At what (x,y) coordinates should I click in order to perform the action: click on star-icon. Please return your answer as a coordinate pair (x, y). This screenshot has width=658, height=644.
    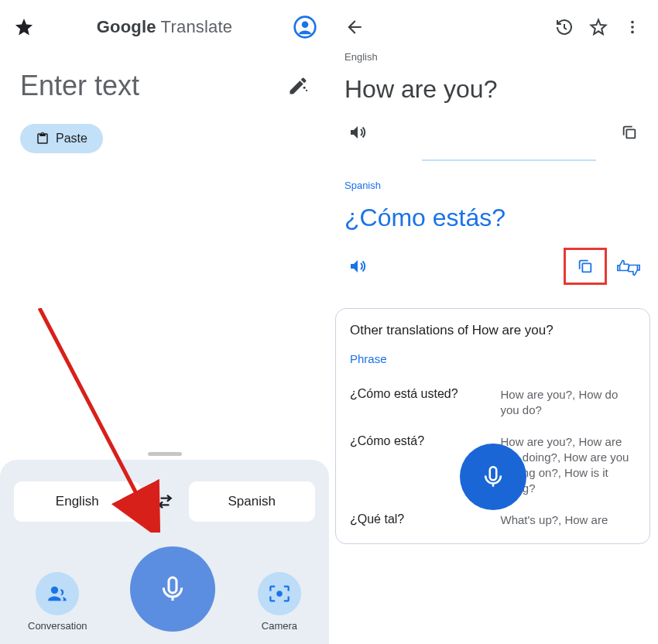
    Looking at the image, I should click on (24, 27).